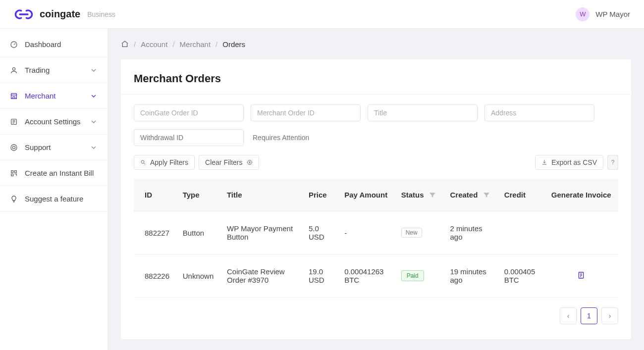  Describe the element at coordinates (14, 173) in the screenshot. I see `qr-icon` at that location.